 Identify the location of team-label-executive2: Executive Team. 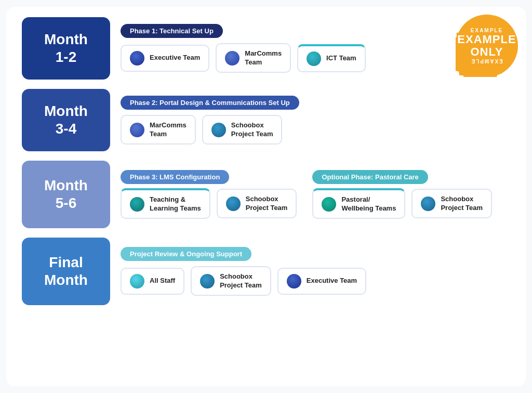
(331, 281).